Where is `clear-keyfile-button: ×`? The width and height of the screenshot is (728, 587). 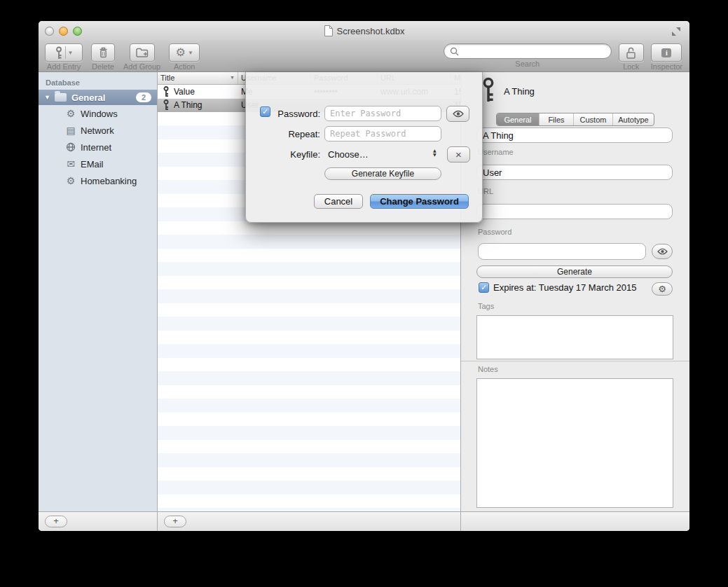 clear-keyfile-button: × is located at coordinates (458, 154).